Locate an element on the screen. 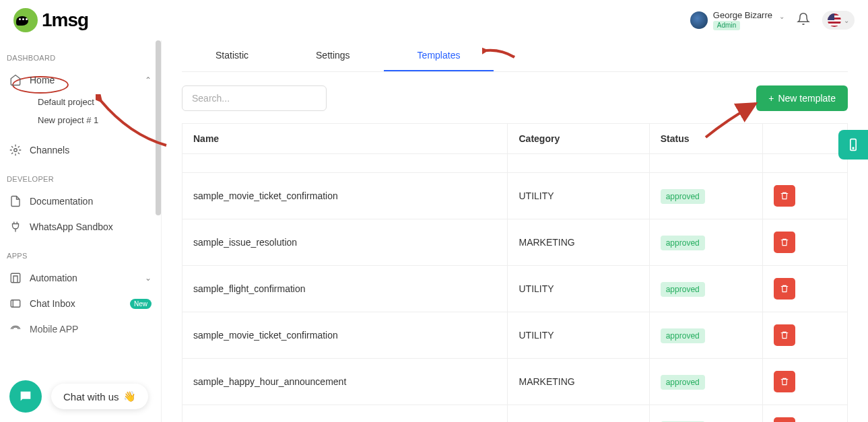  table-row: sample_flight_confirmationUTILITYapprove… is located at coordinates (515, 289).